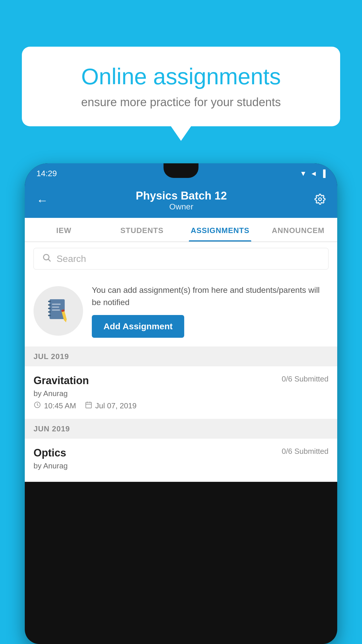 Image resolution: width=362 pixels, height=644 pixels. I want to click on clock-icon, so click(37, 406).